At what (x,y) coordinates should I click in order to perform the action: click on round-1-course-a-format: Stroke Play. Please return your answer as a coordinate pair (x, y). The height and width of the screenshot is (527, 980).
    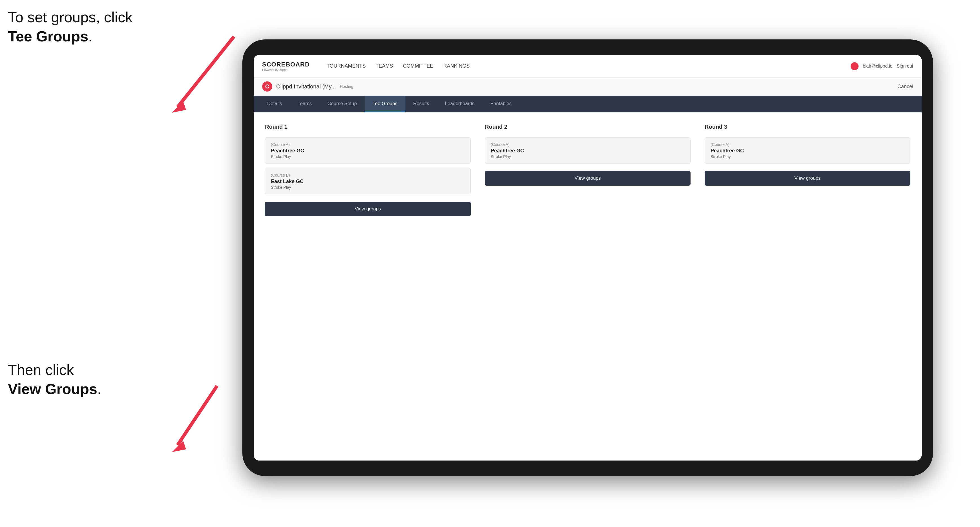
    Looking at the image, I should click on (368, 157).